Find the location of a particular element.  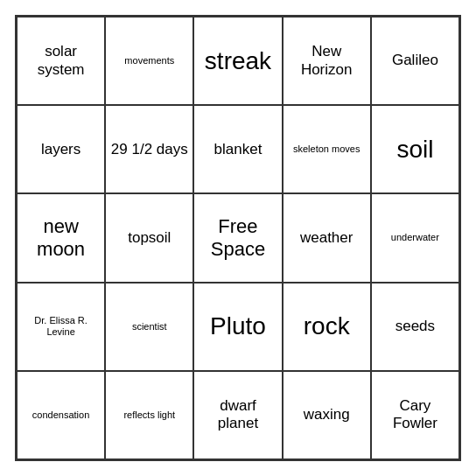

cell-text-r4c0: condensation is located at coordinates (61, 415).